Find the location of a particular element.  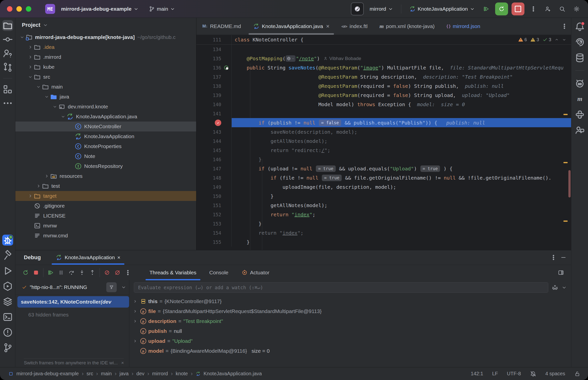

database-icon is located at coordinates (580, 58).